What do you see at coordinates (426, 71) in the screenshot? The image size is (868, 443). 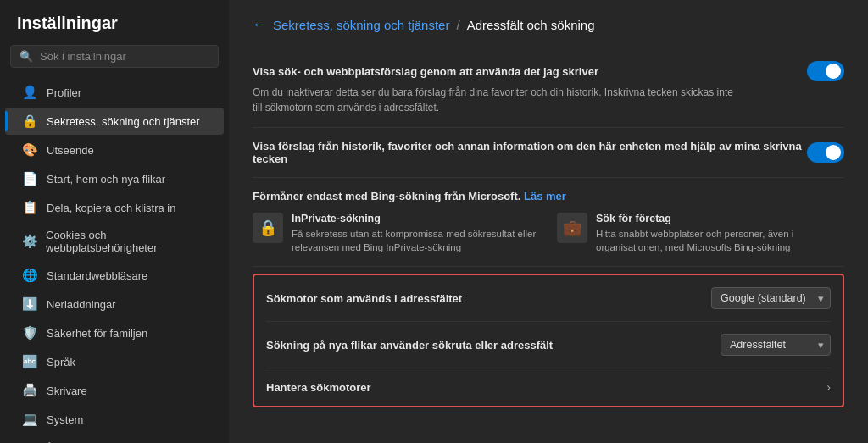 I see `setting-toggle1-title: Visa sök- och webbplatsförslag genom att…` at bounding box center [426, 71].